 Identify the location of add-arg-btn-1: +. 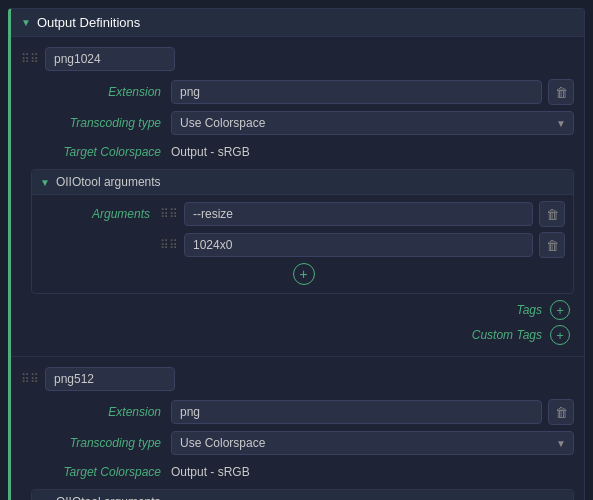
(304, 274).